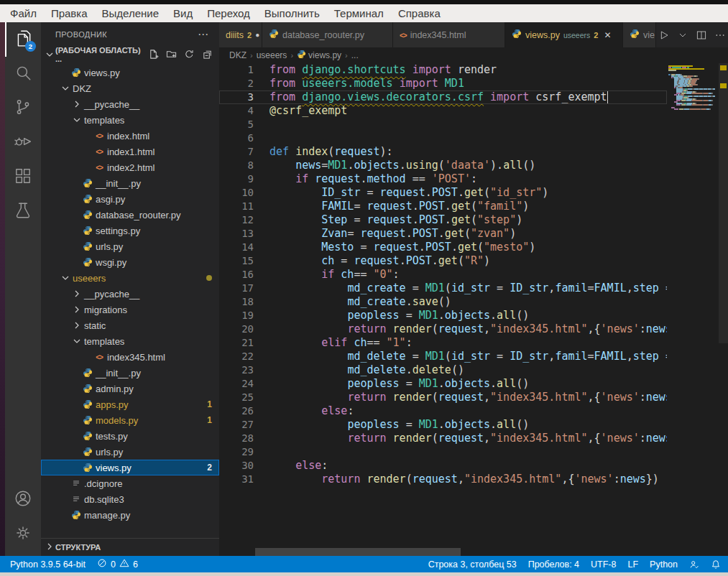 This screenshot has width=728, height=576. Describe the element at coordinates (716, 565) in the screenshot. I see `notifications-bell-icon` at that location.